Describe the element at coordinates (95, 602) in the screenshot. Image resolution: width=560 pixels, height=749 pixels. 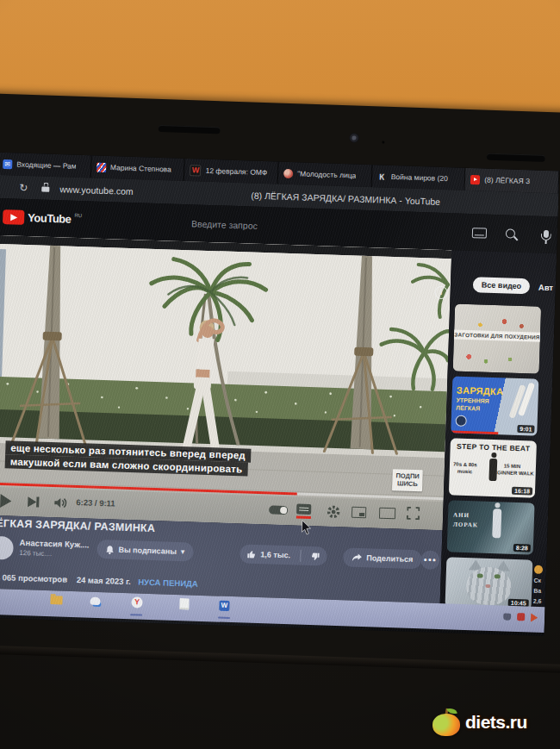
I see `app-icon` at that location.